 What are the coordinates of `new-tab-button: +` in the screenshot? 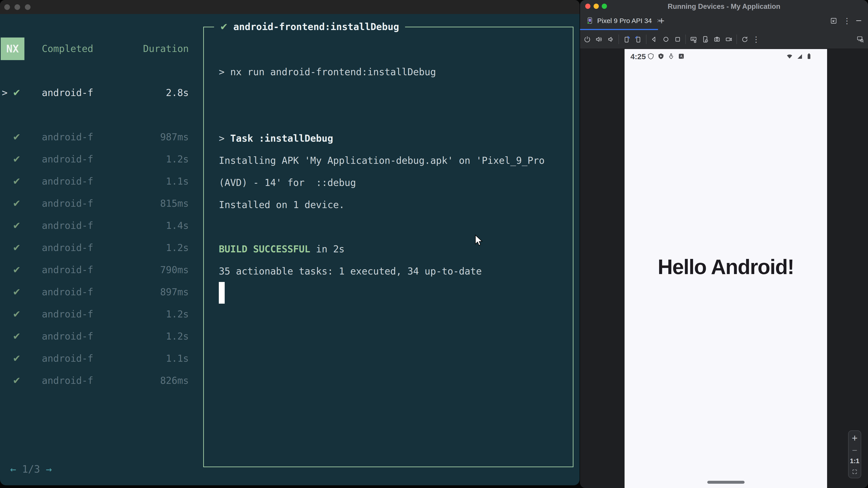 It's located at (662, 21).